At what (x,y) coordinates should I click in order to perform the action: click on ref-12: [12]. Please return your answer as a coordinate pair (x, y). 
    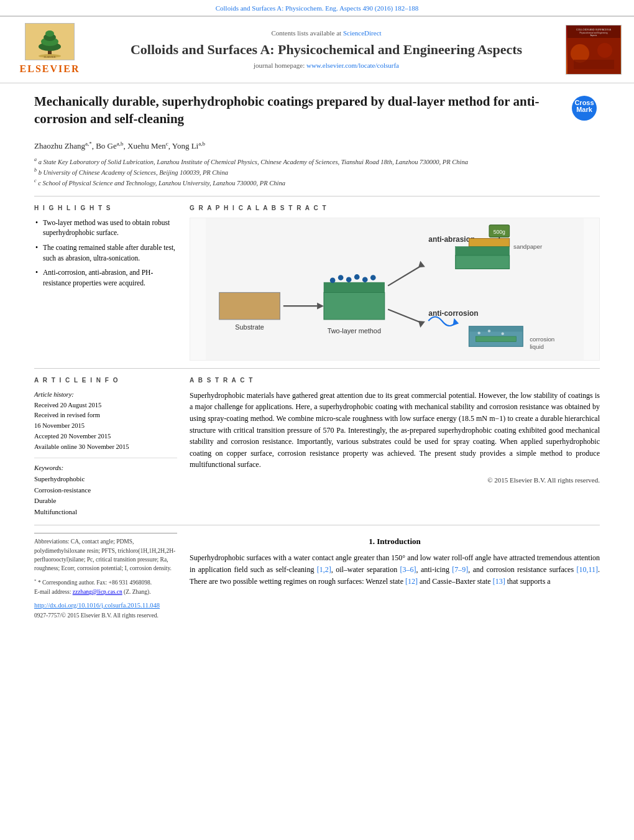
    Looking at the image, I should click on (411, 581).